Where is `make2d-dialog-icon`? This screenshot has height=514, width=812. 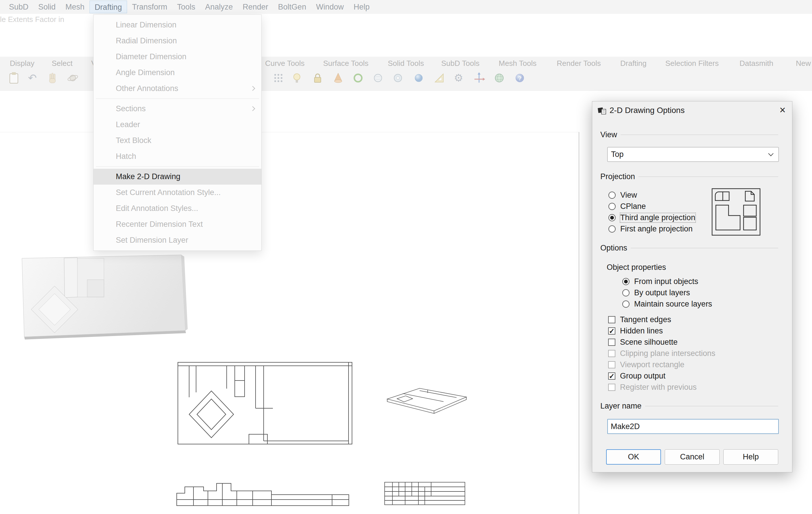
make2d-dialog-icon is located at coordinates (602, 110).